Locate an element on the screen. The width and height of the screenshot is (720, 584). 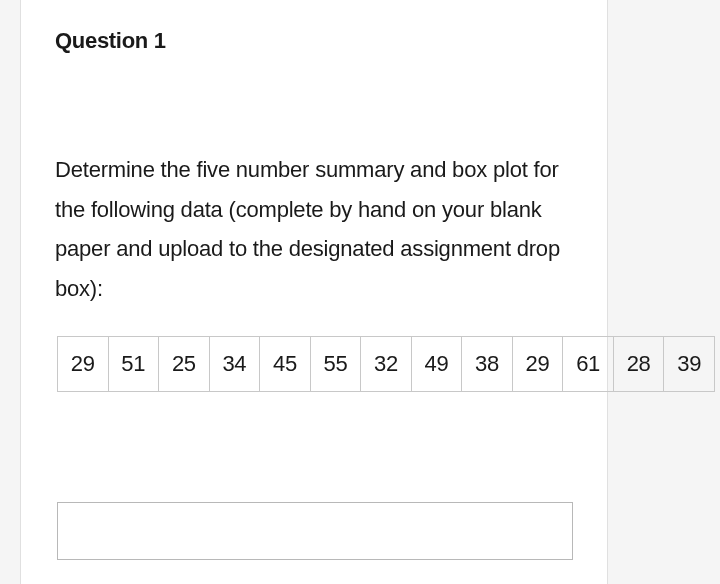
question-title: Question 1 is located at coordinates (314, 41).